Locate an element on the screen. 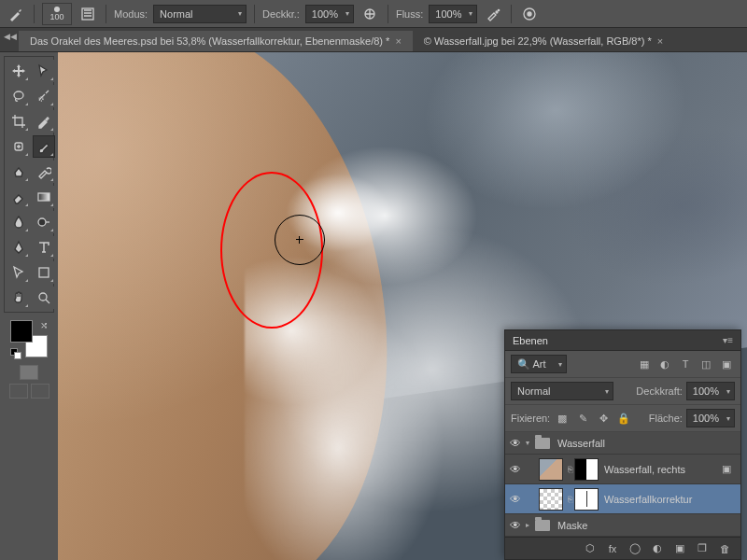  flow-label: Fluss: is located at coordinates (409, 14).